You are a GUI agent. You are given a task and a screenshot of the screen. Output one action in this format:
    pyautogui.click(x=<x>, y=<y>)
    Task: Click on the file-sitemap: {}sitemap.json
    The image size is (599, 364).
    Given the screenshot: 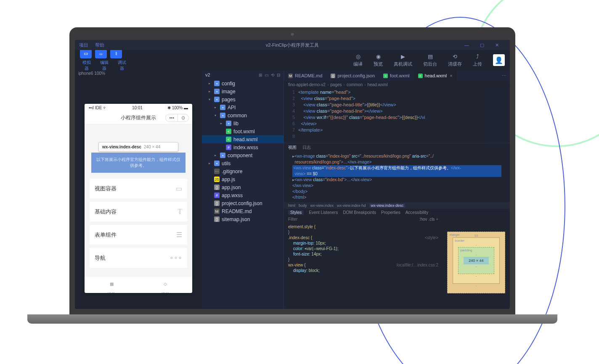 What is the action you would take?
    pyautogui.click(x=243, y=219)
    